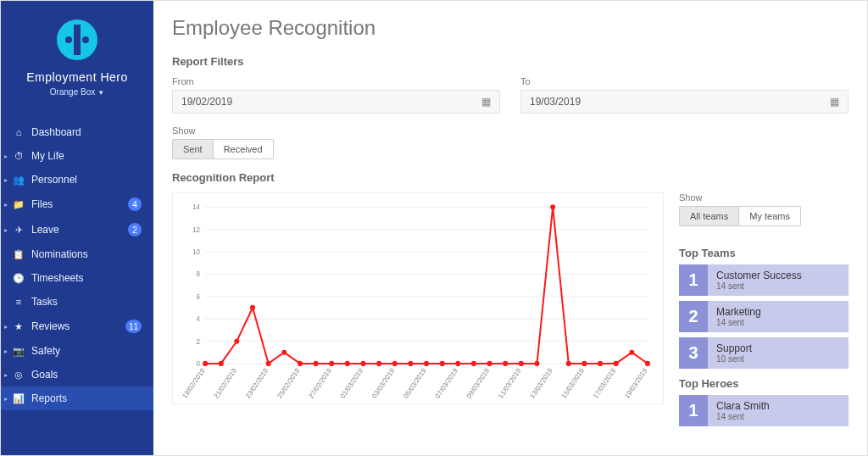  What do you see at coordinates (58, 278) in the screenshot?
I see `nav-label: Timesheets` at bounding box center [58, 278].